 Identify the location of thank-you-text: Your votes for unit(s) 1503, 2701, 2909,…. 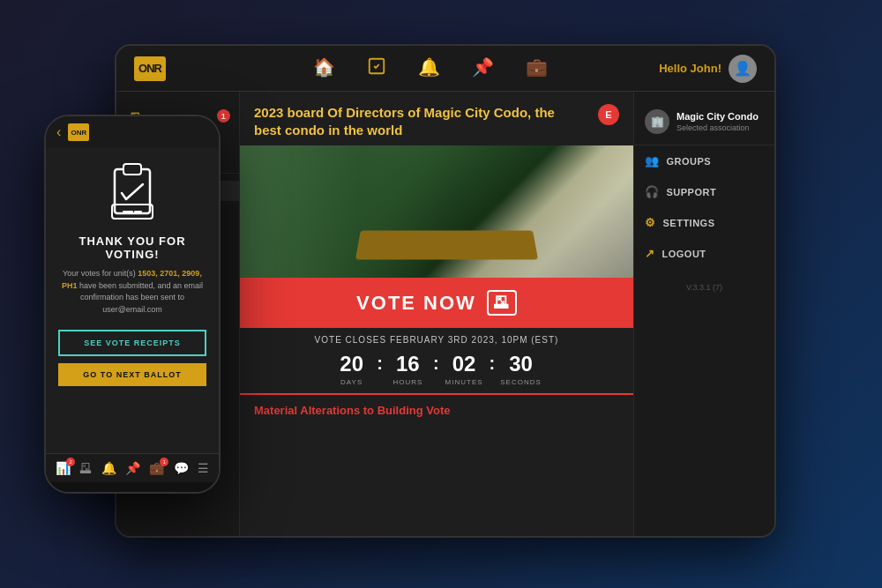
(132, 292).